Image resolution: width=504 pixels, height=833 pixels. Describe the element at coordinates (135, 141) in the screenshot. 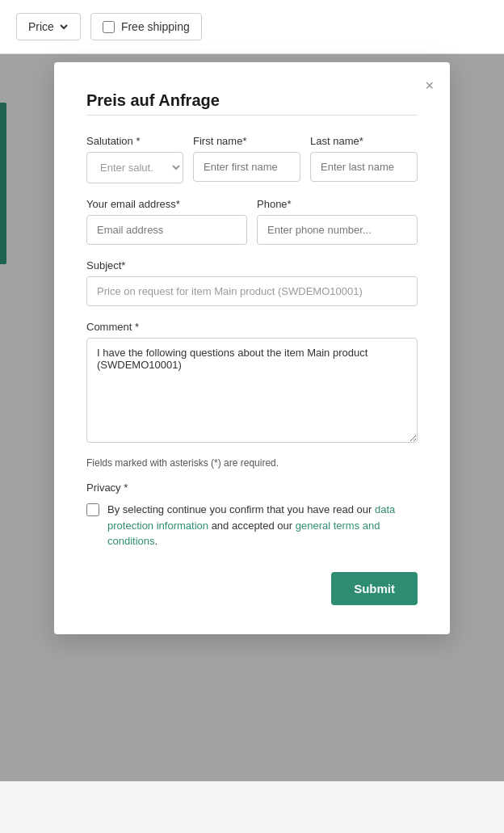

I see `salutation-label: Salutation *` at that location.